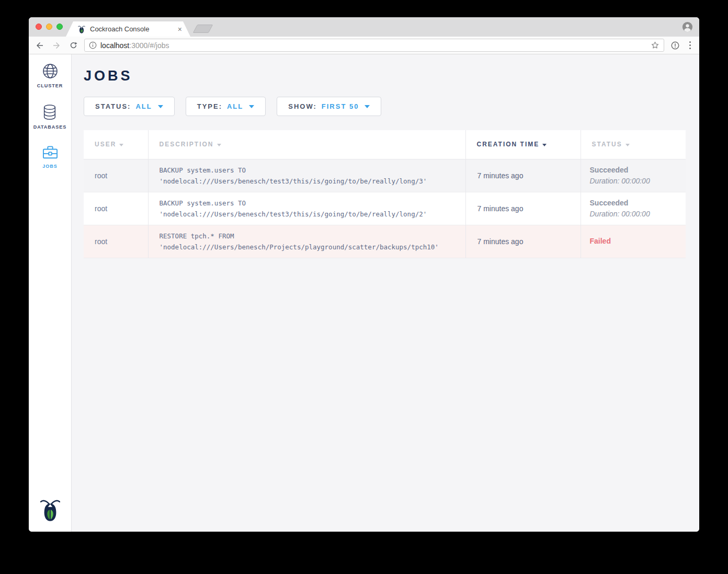 The height and width of the screenshot is (574, 728). Describe the element at coordinates (50, 117) in the screenshot. I see `sidebar-item-databases: DATABASES` at that location.